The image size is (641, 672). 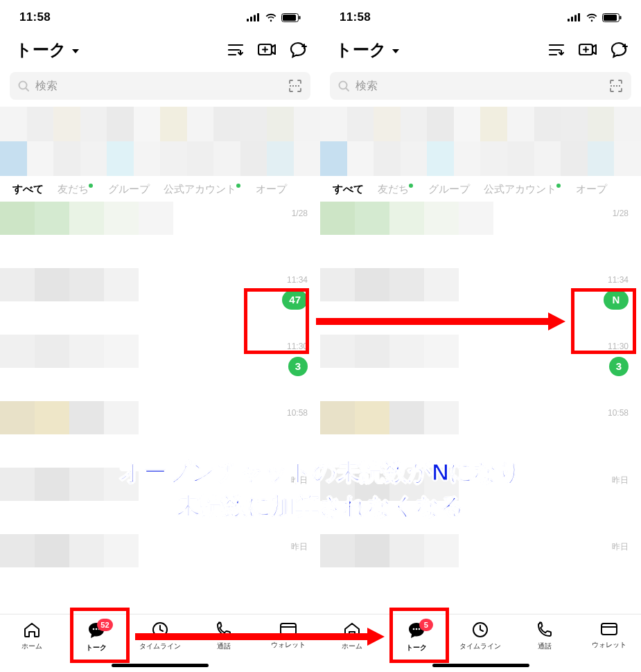 I want to click on chat-time: 10:58, so click(x=618, y=413).